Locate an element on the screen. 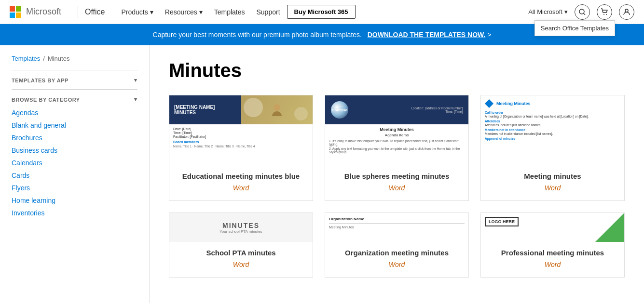 This screenshot has height=305, width=644. template-card-pta: MINUTES Your school PTA minutes School P… is located at coordinates (241, 245).